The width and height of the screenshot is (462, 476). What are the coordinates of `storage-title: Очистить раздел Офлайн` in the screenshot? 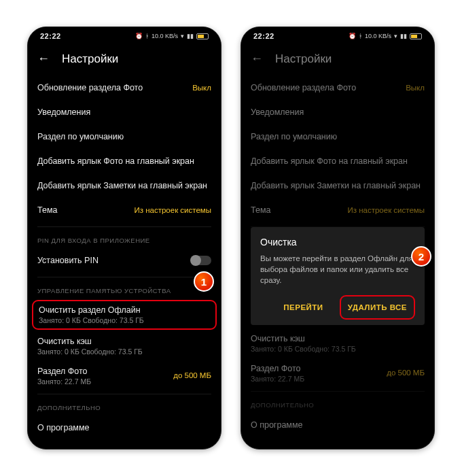 It's located at (124, 310).